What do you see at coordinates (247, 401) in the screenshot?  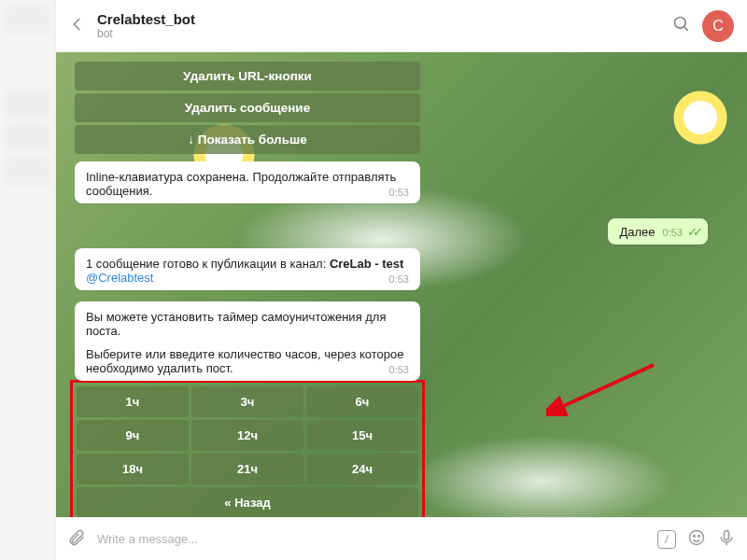 I see `kb-hour-3: 3ч` at bounding box center [247, 401].